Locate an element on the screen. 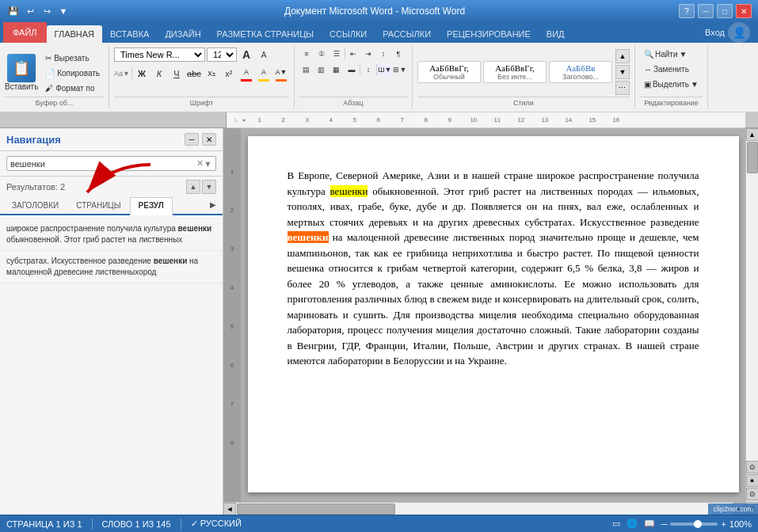 Image resolution: width=758 pixels, height=532 pixels. ribbon-group-editing: 🔍 Найти ▼ ↔ Заменить ▣ Выделить ▼ Редакт… is located at coordinates (672, 78).